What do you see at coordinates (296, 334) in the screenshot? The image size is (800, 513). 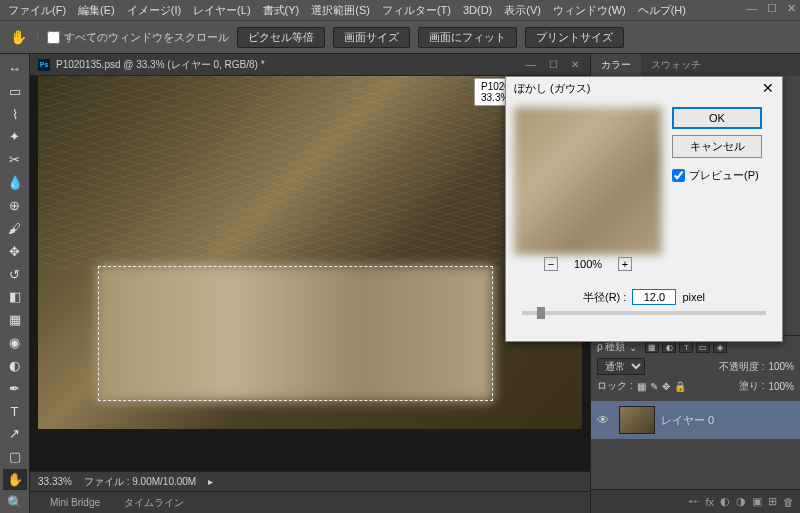 I see `blur-selection-preview` at bounding box center [296, 334].